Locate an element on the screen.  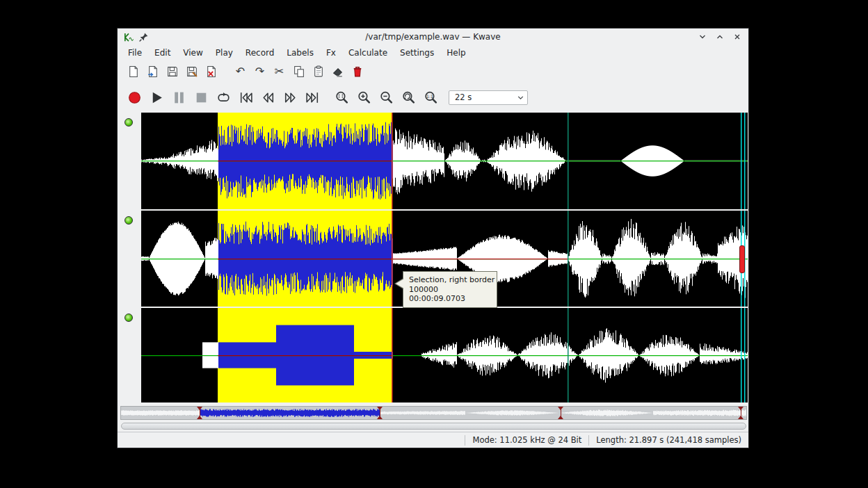
forward-button is located at coordinates (290, 97).